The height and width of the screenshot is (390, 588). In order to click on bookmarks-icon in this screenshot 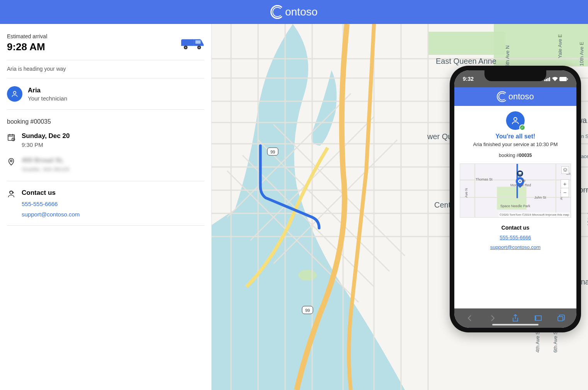, I will do `click(538, 318)`.